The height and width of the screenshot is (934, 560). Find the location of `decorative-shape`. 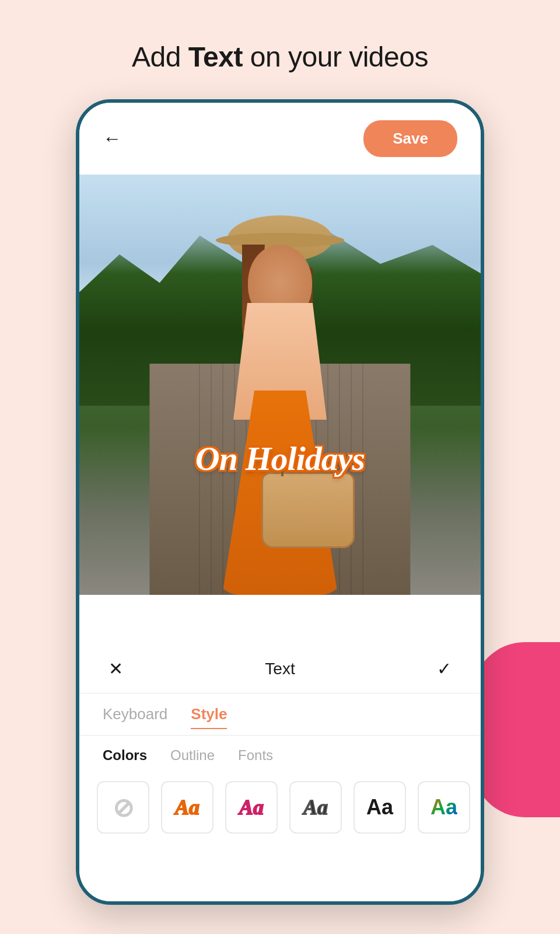

decorative-shape is located at coordinates (516, 730).